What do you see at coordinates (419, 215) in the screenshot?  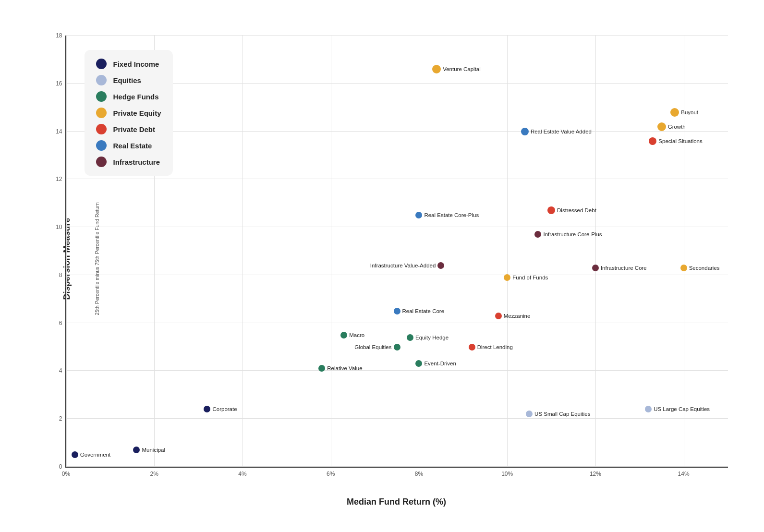 I see `data-point-real-estate-core-plus` at bounding box center [419, 215].